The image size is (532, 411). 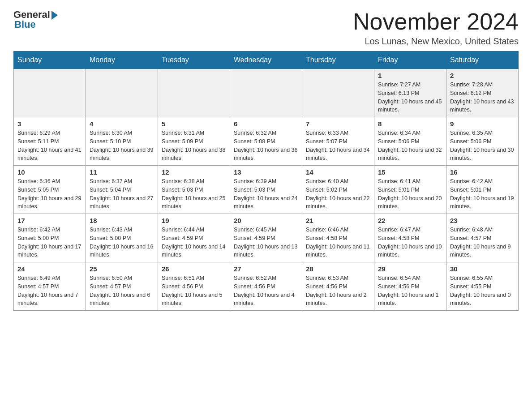 I want to click on logo-blue-text: Blue, so click(x=25, y=25).